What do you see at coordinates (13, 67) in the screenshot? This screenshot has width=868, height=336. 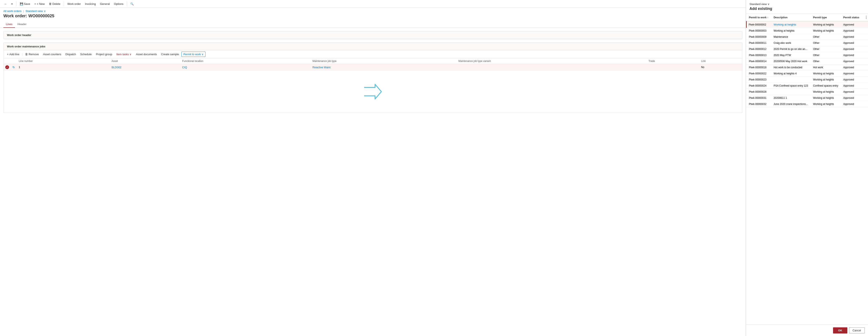 I see `refresh-icon: ↻` at bounding box center [13, 67].